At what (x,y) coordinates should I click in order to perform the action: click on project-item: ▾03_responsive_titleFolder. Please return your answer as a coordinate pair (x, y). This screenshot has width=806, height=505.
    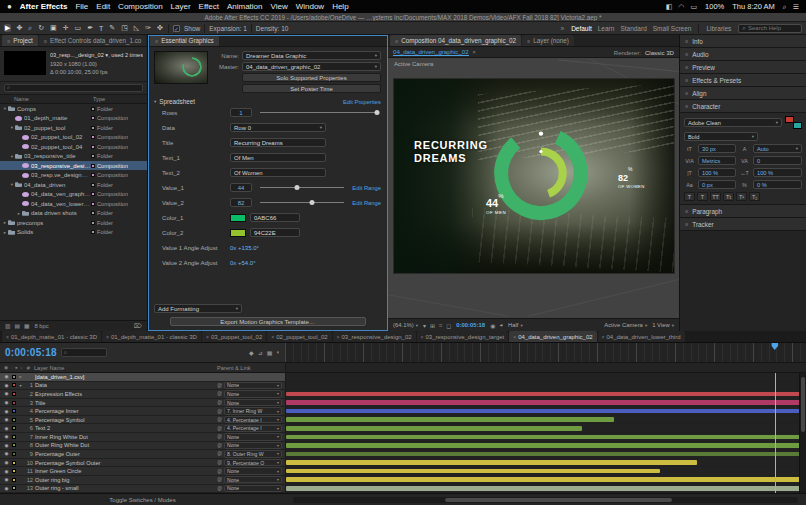
    Looking at the image, I should click on (74, 156).